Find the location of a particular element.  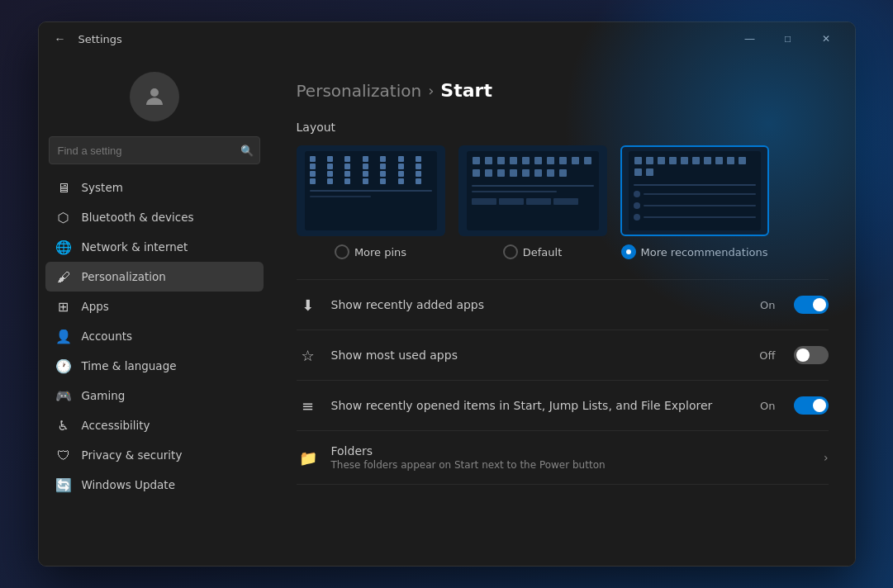

layout-label-more-pins: More pins is located at coordinates (380, 253).